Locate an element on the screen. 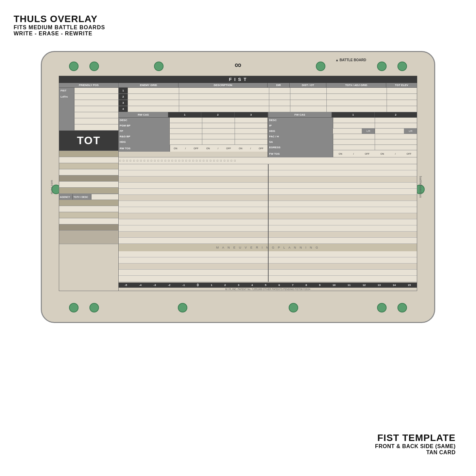 Image resolution: width=476 pixels, height=476 pixels. footer-sub2: TAN CARD is located at coordinates (415, 453).